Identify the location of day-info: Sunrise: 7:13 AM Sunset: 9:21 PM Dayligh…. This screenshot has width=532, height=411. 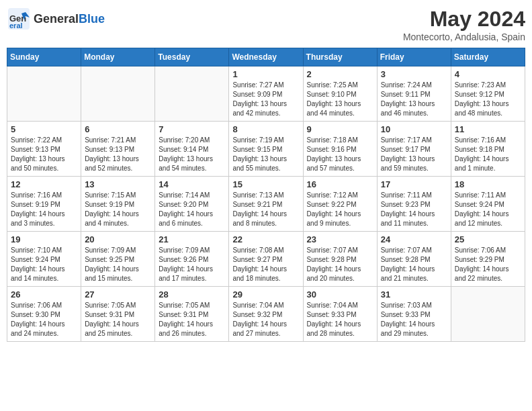
(266, 210).